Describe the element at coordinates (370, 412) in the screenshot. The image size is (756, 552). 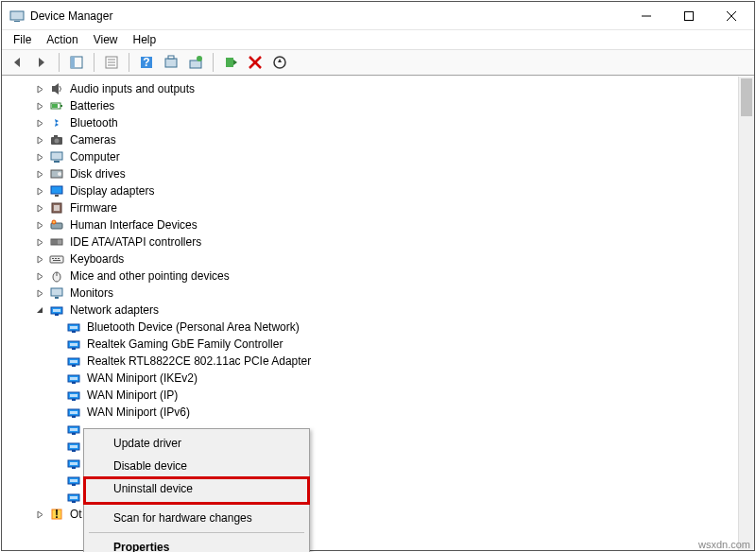
I see `device-node: WAN Miniport (IPv6)` at that location.